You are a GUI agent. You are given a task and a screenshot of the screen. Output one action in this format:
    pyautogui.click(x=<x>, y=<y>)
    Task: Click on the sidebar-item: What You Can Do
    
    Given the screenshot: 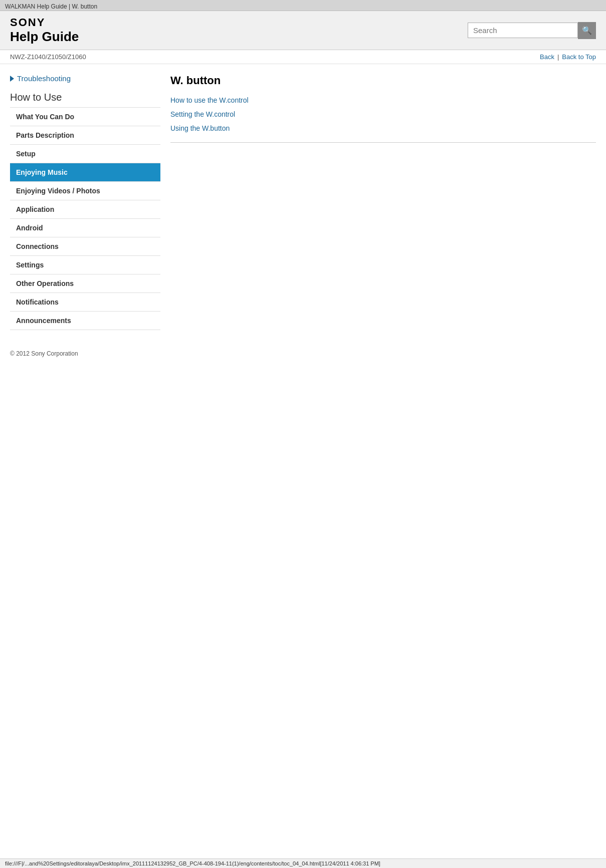 What is the action you would take?
    pyautogui.click(x=85, y=116)
    